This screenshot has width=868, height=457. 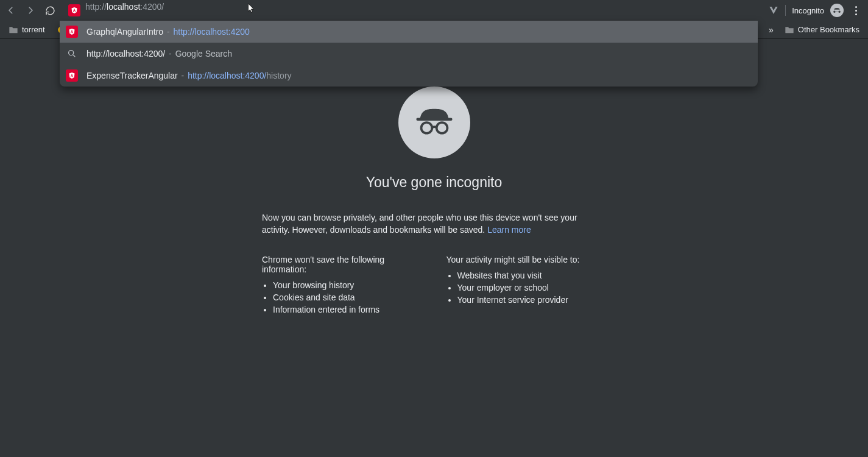 I want to click on site-favicon-angular-icon, so click(x=74, y=10).